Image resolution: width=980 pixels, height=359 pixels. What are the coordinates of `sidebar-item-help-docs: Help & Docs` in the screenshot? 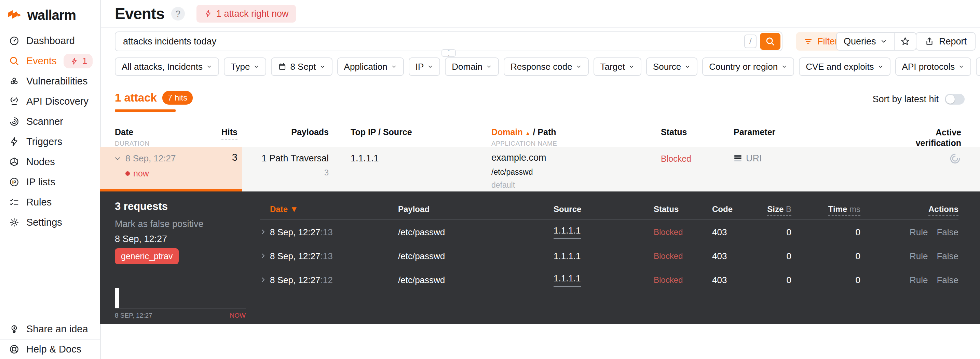 It's located at (50, 349).